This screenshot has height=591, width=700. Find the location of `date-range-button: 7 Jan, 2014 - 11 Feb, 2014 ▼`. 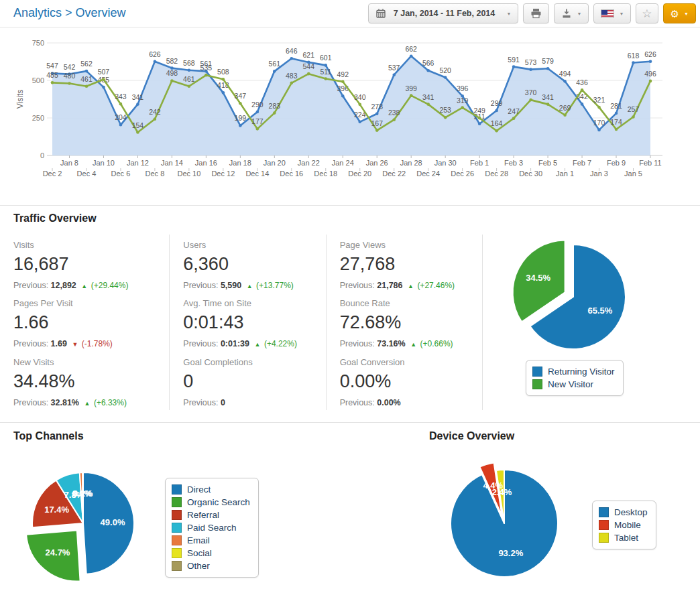

date-range-button: 7 Jan, 2014 - 11 Feb, 2014 ▼ is located at coordinates (443, 13).